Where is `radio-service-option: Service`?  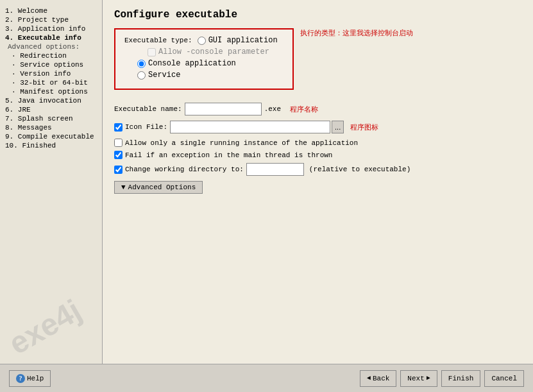 radio-service-option: Service is located at coordinates (210, 75).